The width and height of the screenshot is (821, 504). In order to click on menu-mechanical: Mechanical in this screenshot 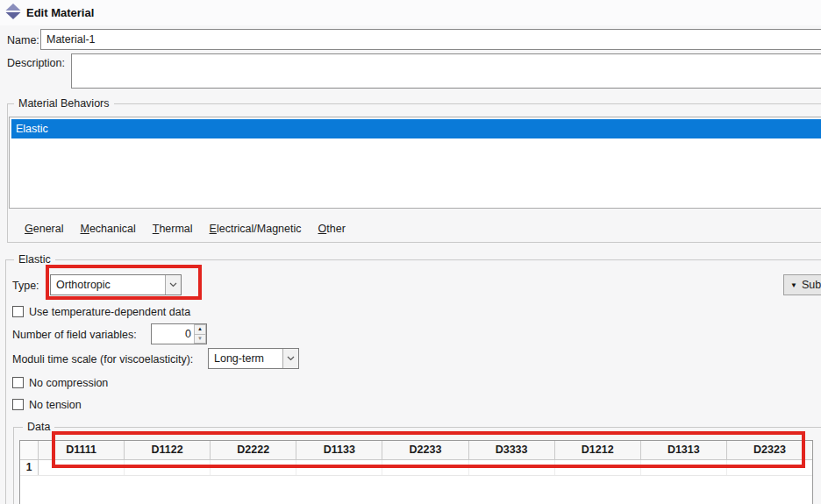, I will do `click(107, 229)`.